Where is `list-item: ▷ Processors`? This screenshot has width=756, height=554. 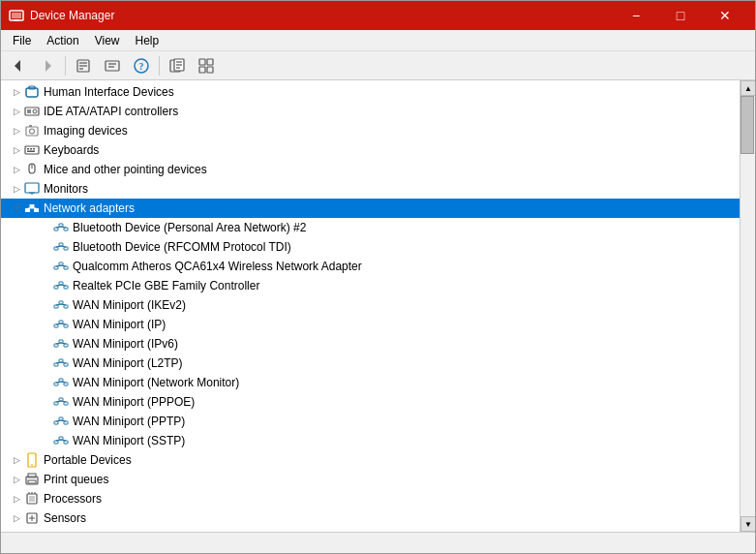
list-item: ▷ Processors is located at coordinates (370, 499).